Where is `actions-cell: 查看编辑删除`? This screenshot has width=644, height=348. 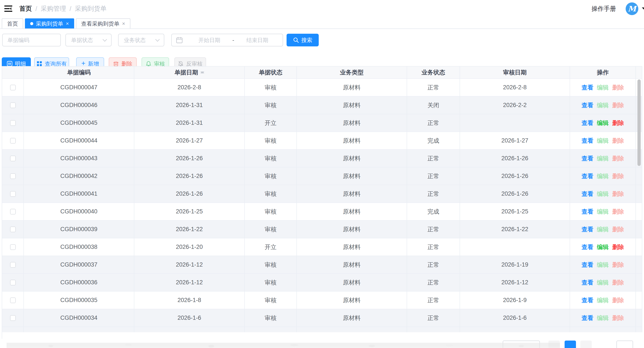 actions-cell: 查看编辑删除 is located at coordinates (603, 176).